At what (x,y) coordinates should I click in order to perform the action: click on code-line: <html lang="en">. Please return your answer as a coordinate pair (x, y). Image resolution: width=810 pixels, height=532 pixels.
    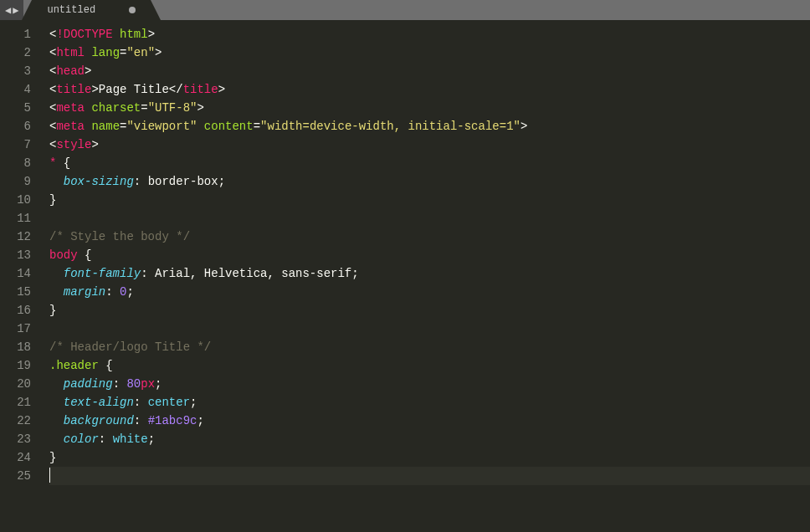
    Looking at the image, I should click on (430, 53).